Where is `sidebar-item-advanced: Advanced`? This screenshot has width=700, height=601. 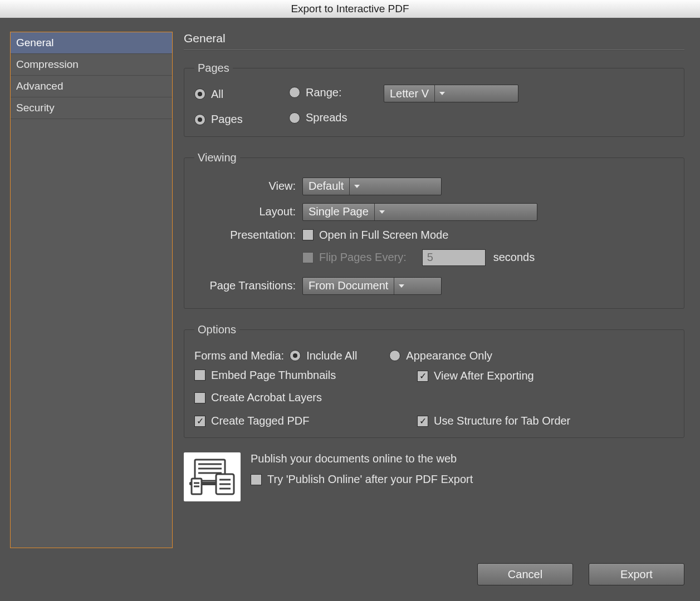 sidebar-item-advanced: Advanced is located at coordinates (91, 87).